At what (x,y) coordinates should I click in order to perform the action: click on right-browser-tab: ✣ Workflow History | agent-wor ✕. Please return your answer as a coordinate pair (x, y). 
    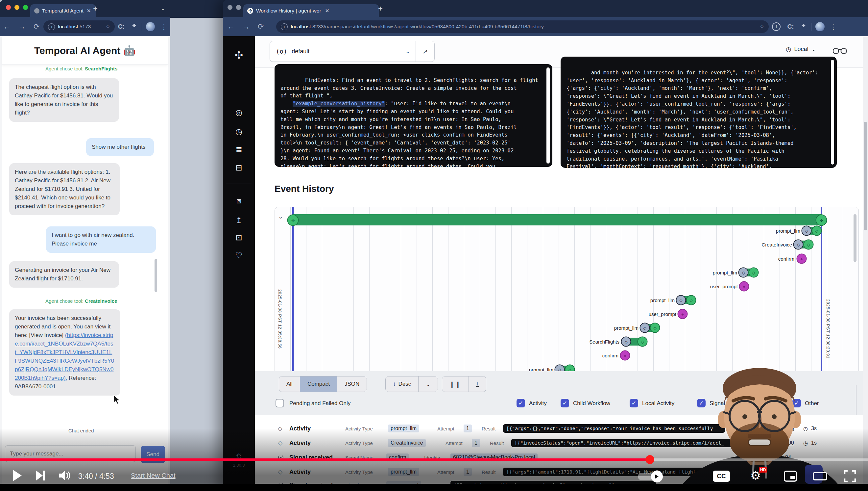
    Looking at the image, I should click on (311, 11).